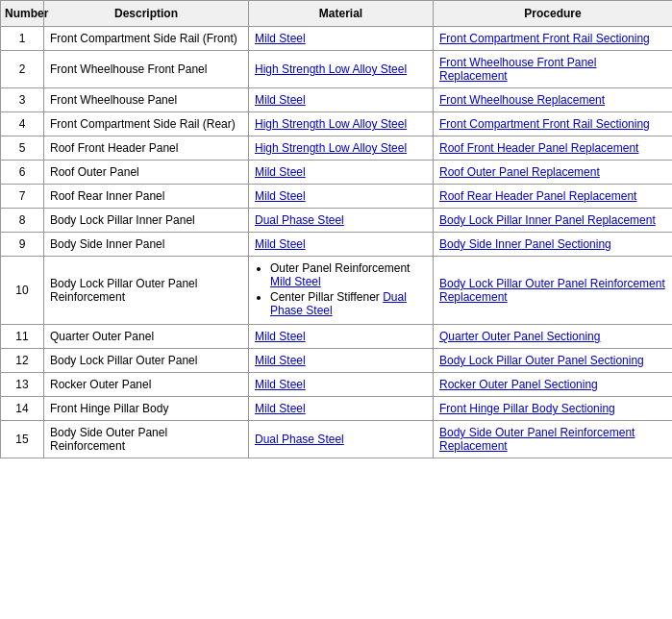 Image resolution: width=672 pixels, height=619 pixels. What do you see at coordinates (146, 384) in the screenshot?
I see `cell-description: Rocker Outer Panel` at bounding box center [146, 384].